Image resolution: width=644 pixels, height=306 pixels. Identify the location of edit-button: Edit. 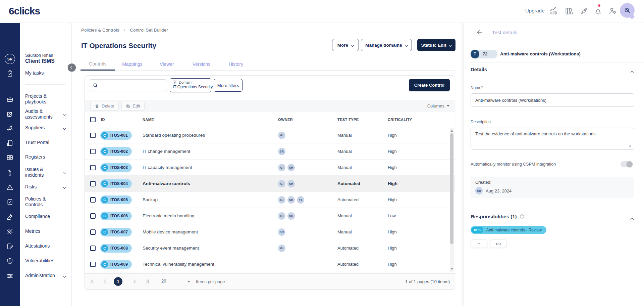
(133, 106).